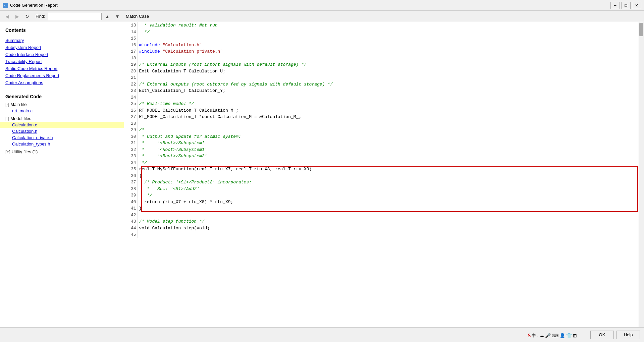 The height and width of the screenshot is (342, 644). What do you see at coordinates (62, 62) in the screenshot?
I see `sidebar-link-traceability: Traceability Report` at bounding box center [62, 62].